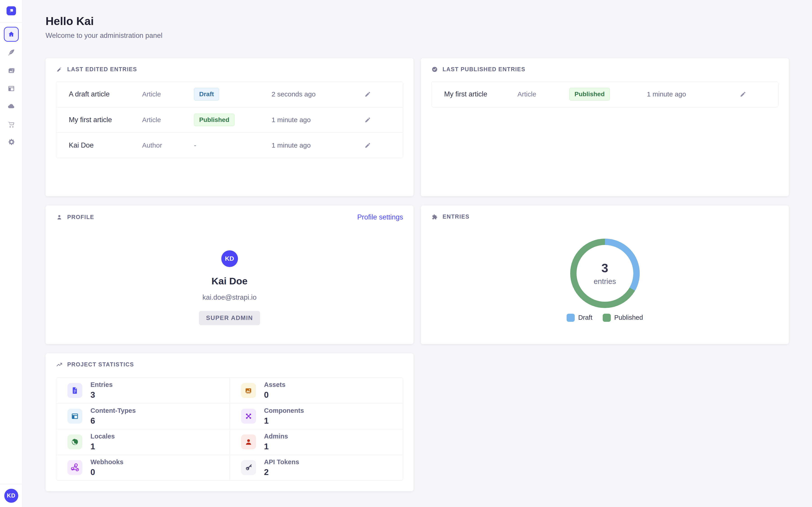 Image resolution: width=812 pixels, height=507 pixels. What do you see at coordinates (11, 496) in the screenshot?
I see `sidebar-footer: KD` at bounding box center [11, 496].